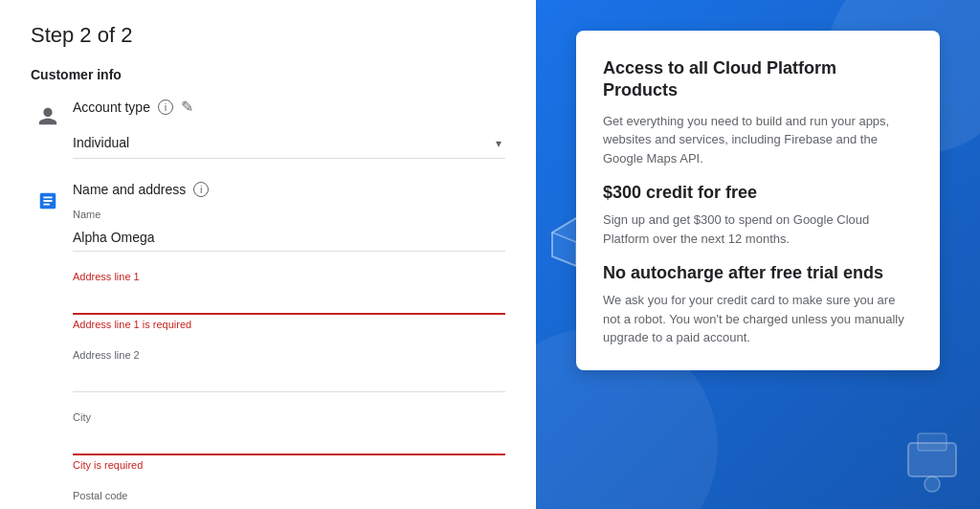 This screenshot has height=509, width=980. What do you see at coordinates (289, 237) in the screenshot?
I see `name-value: Alpha Omega` at bounding box center [289, 237].